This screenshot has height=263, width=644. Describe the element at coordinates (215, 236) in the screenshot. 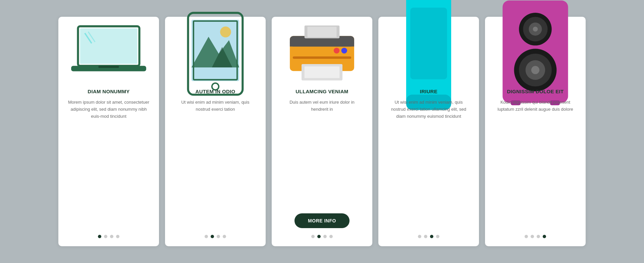

I see `card-phone-dots` at that location.